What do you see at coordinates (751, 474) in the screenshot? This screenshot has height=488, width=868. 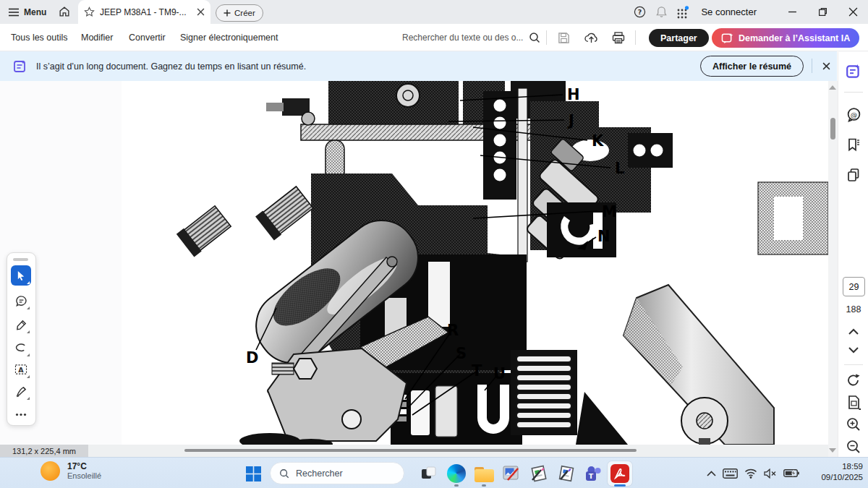 I see `wifi-icon` at bounding box center [751, 474].